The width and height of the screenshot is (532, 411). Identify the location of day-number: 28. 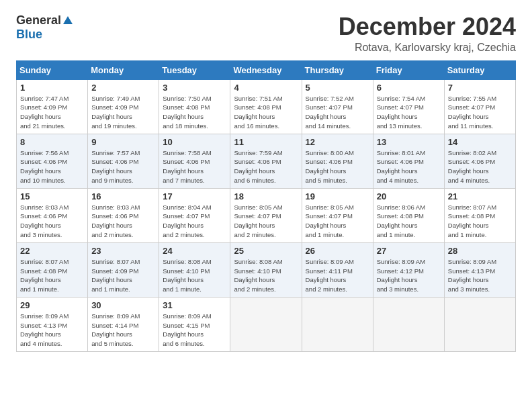
(480, 251).